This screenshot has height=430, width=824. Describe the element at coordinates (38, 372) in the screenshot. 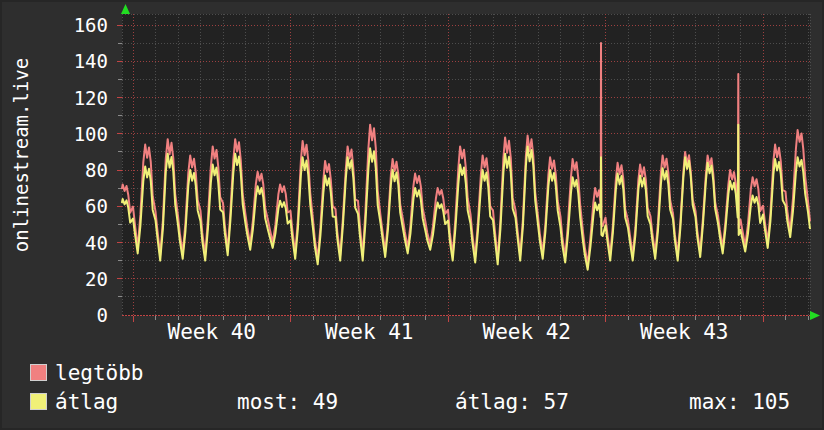

I see `legend-swatch-legtobb` at that location.